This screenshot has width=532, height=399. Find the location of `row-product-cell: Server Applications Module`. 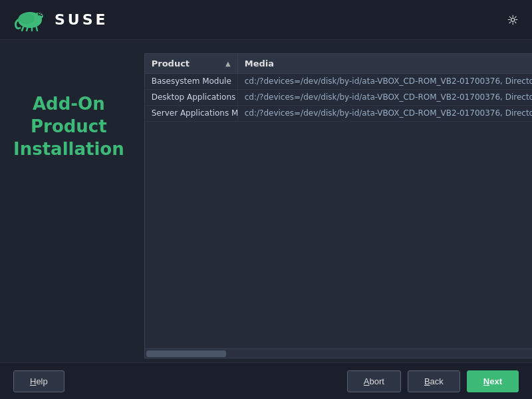

row-product-cell: Server Applications Module is located at coordinates (192, 113).